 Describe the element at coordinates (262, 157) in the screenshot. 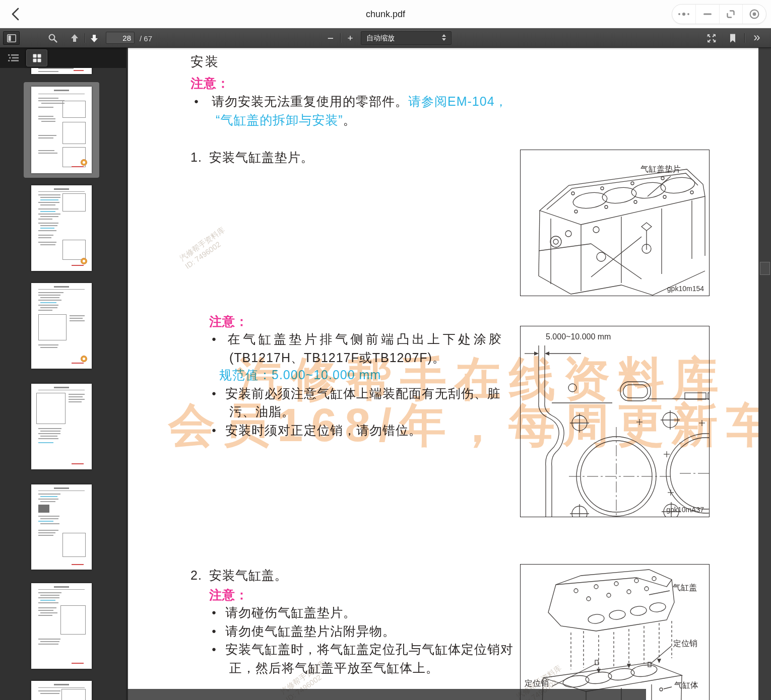

I see `step-text: 安装气缸盖垫片。` at that location.